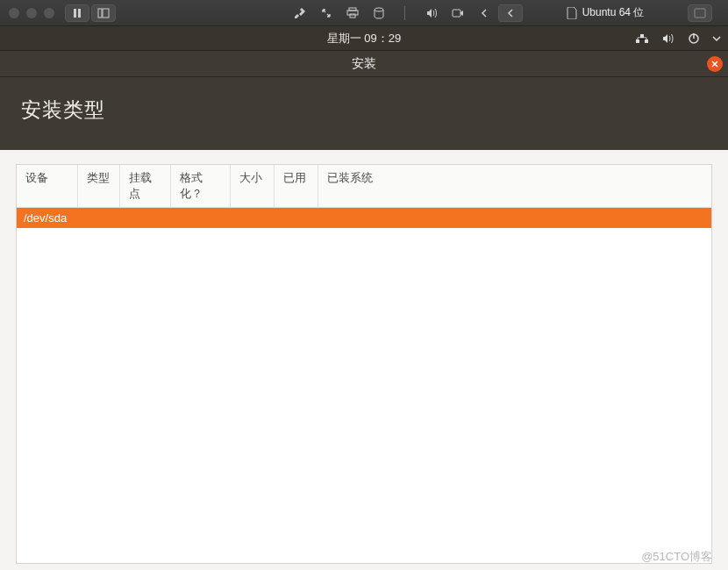 This screenshot has width=728, height=570. I want to click on partition-table-header: 设备 类型 挂载点 格式化？ 大小 已用 已装系统, so click(364, 186).